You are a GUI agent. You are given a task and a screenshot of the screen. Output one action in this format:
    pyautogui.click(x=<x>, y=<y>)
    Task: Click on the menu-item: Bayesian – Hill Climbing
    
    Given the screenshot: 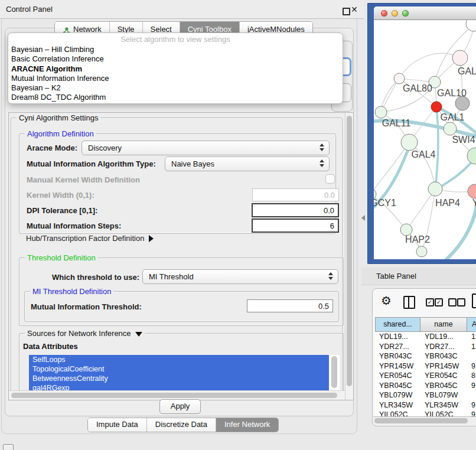 What is the action you would take?
    pyautogui.click(x=175, y=50)
    